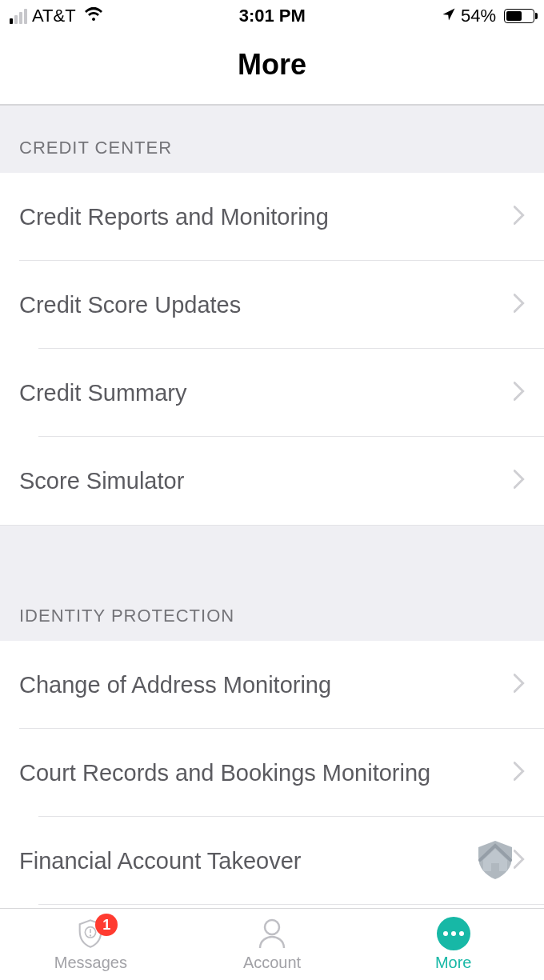  What do you see at coordinates (272, 69) in the screenshot?
I see `nav-header: More` at bounding box center [272, 69].